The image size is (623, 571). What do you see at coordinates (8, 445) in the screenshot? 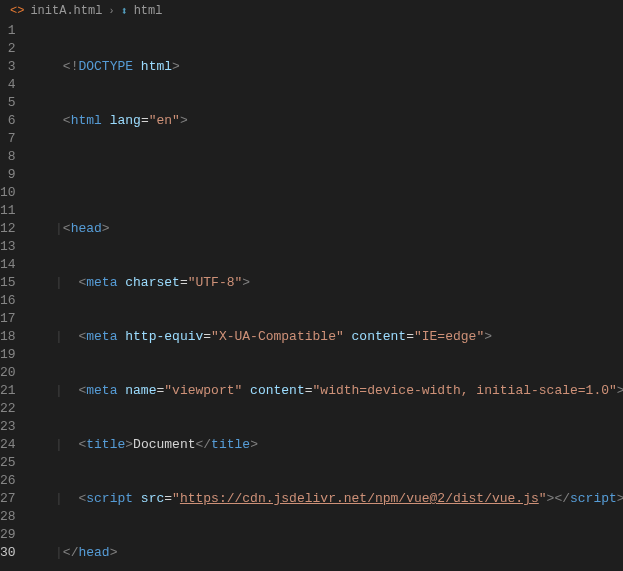
I see `line-number: 24` at bounding box center [8, 445].